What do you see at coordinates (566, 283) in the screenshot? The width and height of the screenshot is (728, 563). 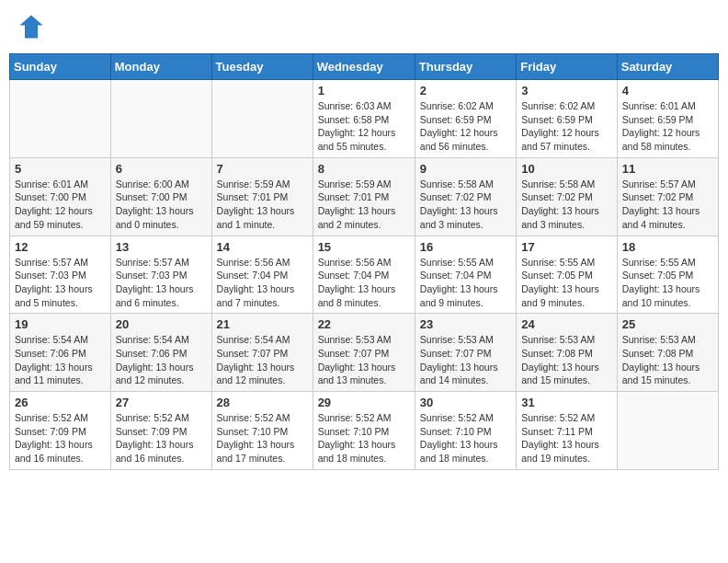 I see `cell-content: Sunrise: 5:55 AMSunset: 7:05 PMDaylight:…` at bounding box center [566, 283].